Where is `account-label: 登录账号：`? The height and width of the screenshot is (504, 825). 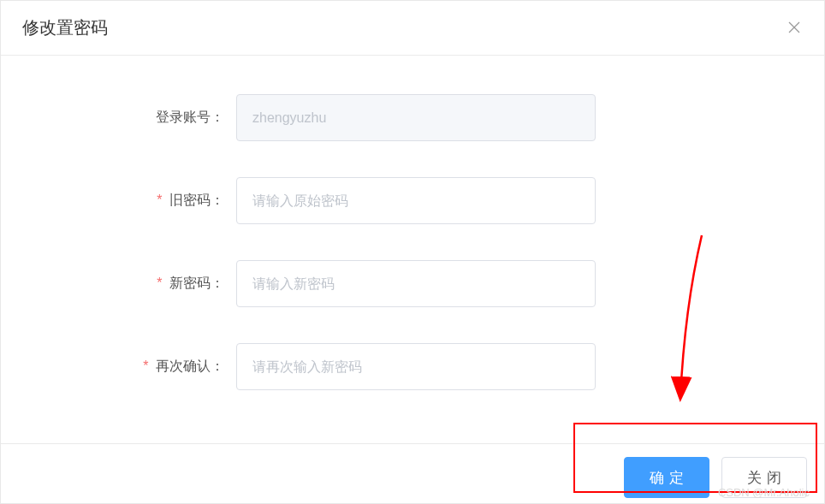
account-label: 登录账号： is located at coordinates (135, 118).